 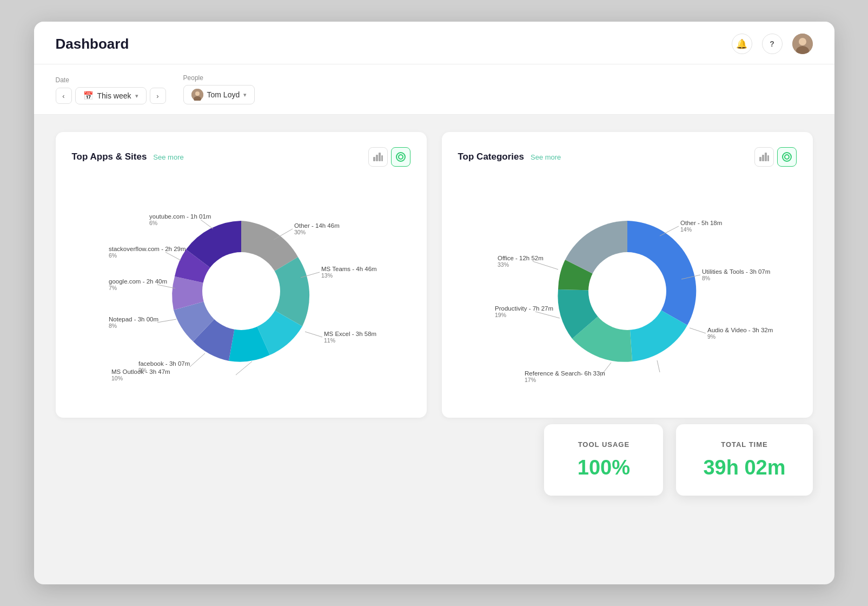 What do you see at coordinates (241, 157) in the screenshot?
I see `top-apps-header: Top Apps & Sites See more` at bounding box center [241, 157].